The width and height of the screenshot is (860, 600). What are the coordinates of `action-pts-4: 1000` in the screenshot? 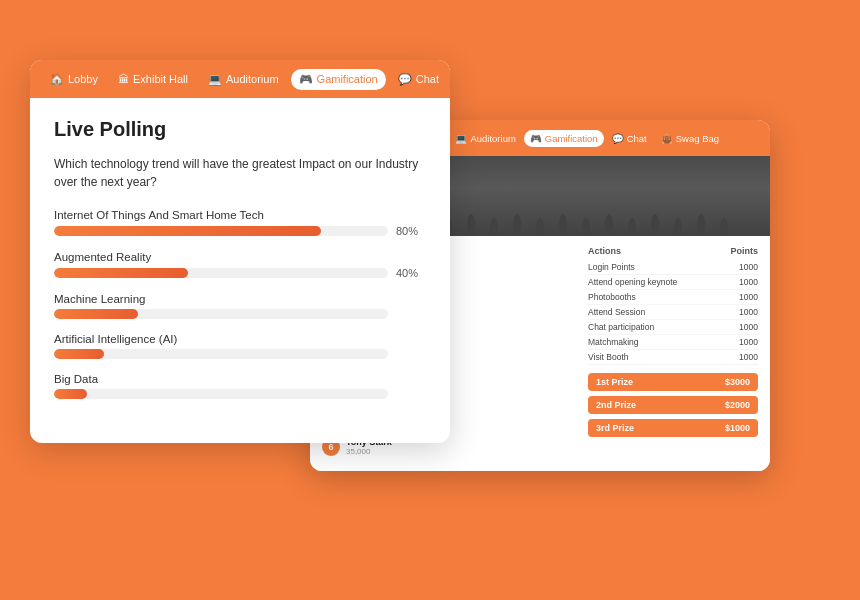 It's located at (748, 312).